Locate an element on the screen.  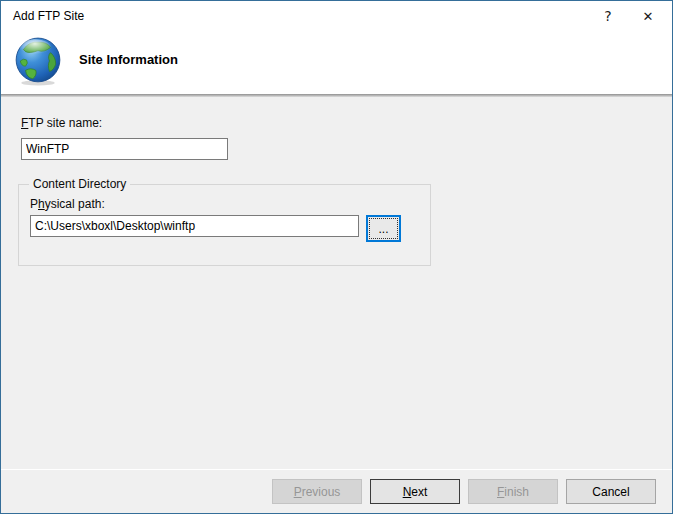
finish-button: Finish is located at coordinates (513, 492).